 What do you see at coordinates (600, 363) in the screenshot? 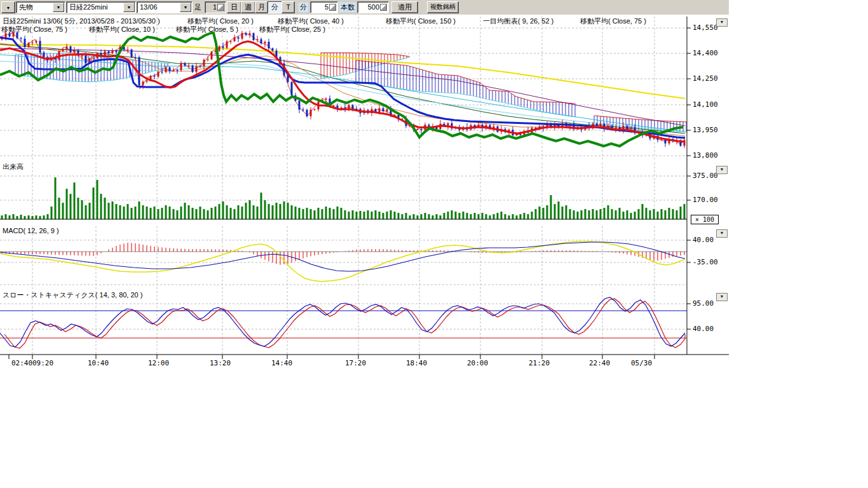
I see `time-axis-label: 22:40` at bounding box center [600, 363].